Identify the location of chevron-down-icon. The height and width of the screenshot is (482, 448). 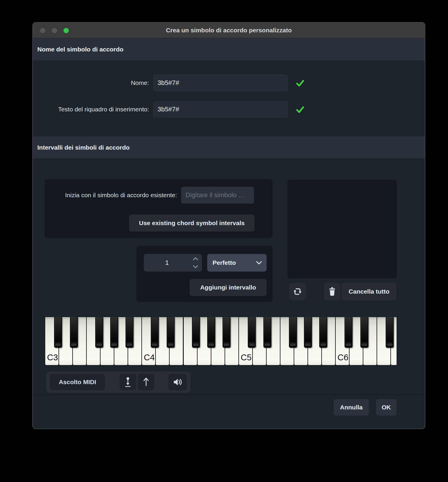
(195, 267).